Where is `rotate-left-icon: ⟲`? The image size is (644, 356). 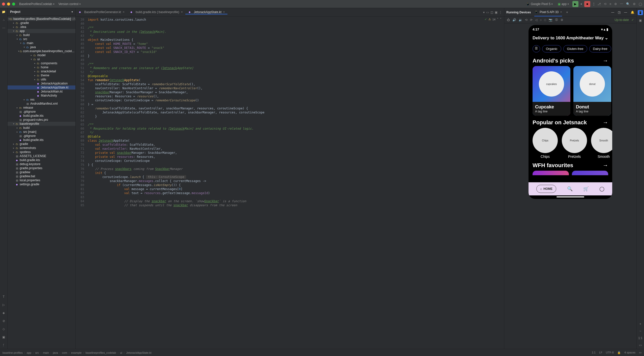 rotate-left-icon: ⟲ is located at coordinates (526, 20).